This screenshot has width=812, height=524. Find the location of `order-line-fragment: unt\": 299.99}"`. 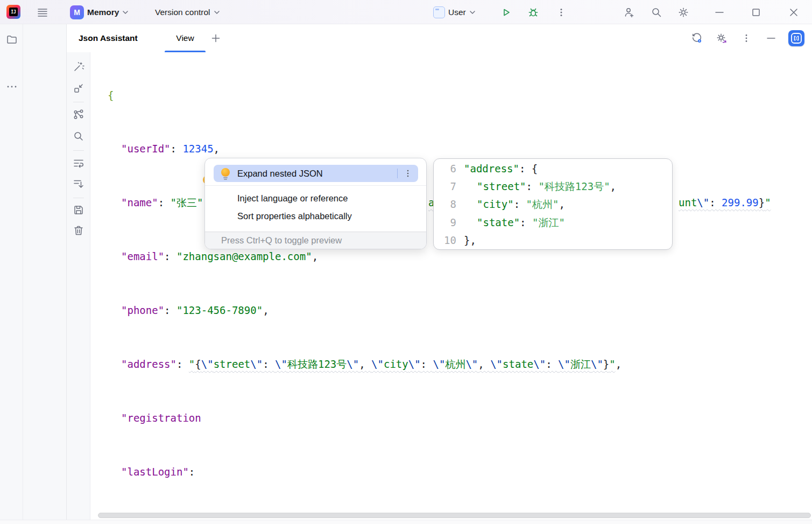

order-line-fragment: unt\": 299.99}" is located at coordinates (725, 202).